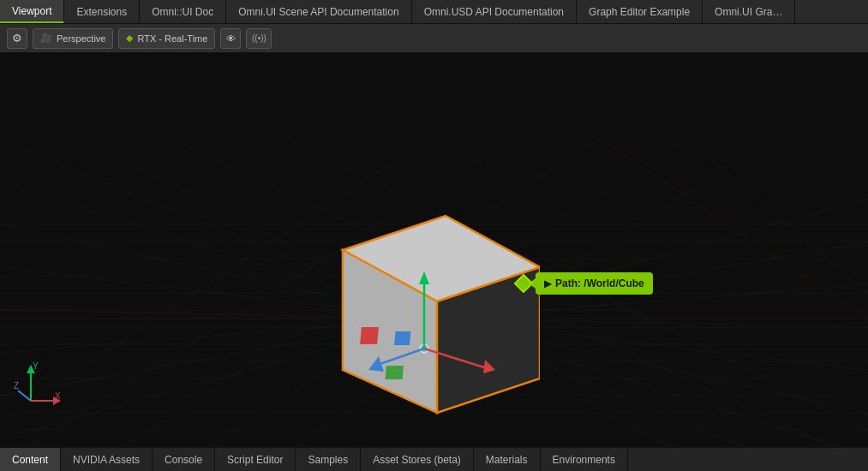  I want to click on tab-omni-ui-gra: Omni.UI Gra…, so click(749, 12).